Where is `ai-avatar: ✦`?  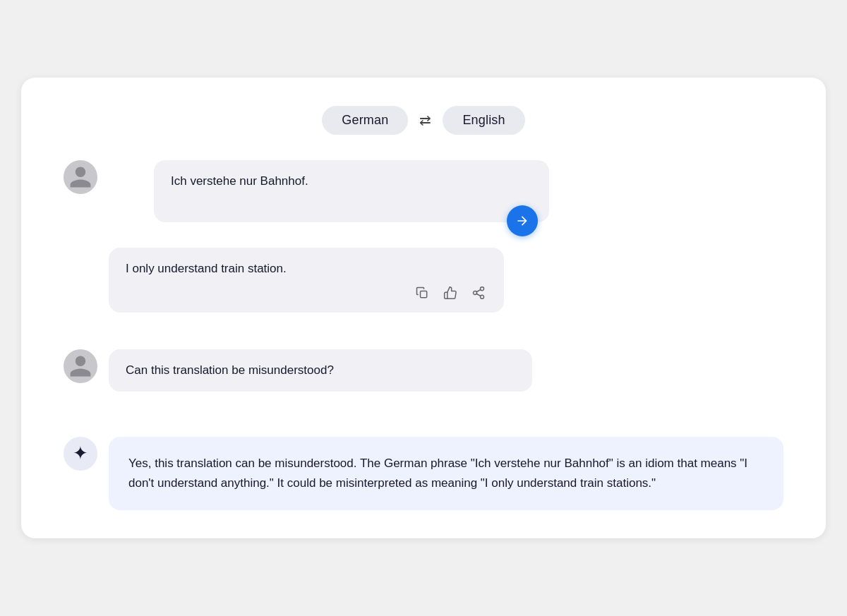 ai-avatar: ✦ is located at coordinates (80, 454).